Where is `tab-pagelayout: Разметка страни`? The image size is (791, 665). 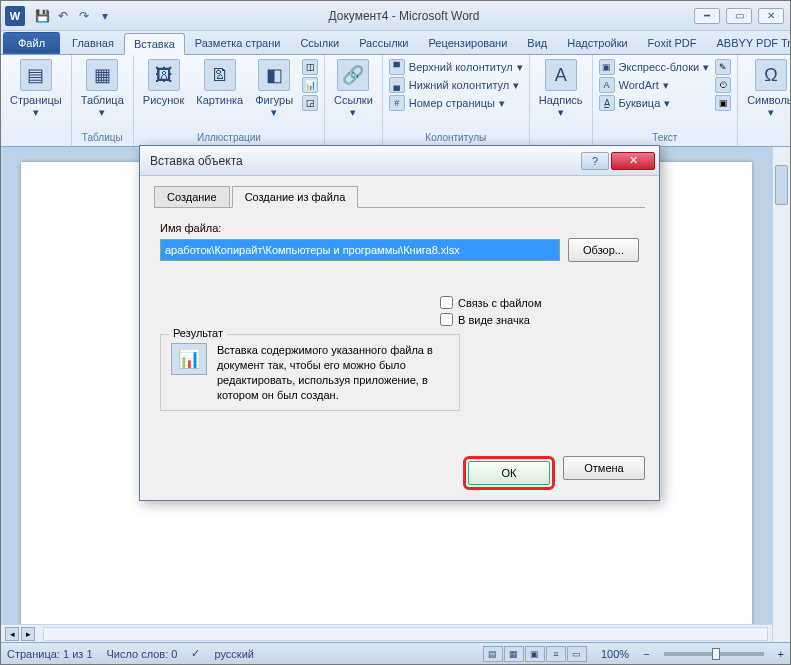 tab-pagelayout: Разметка страни is located at coordinates (238, 43).